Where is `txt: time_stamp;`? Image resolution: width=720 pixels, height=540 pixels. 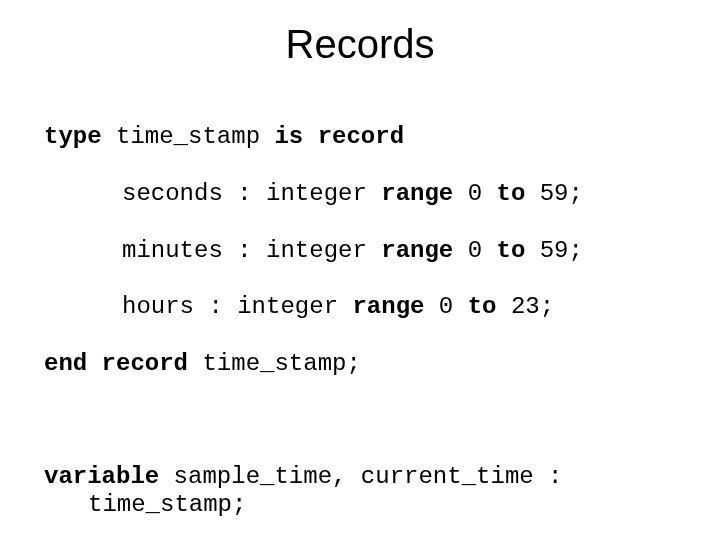
txt: time_stamp; is located at coordinates (274, 364).